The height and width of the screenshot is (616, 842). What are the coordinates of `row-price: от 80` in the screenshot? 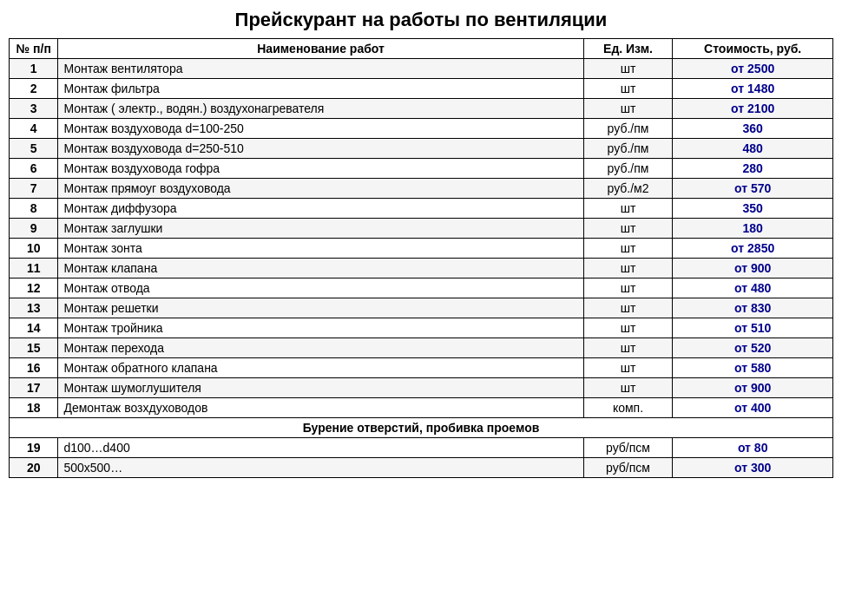 It's located at (753, 448).